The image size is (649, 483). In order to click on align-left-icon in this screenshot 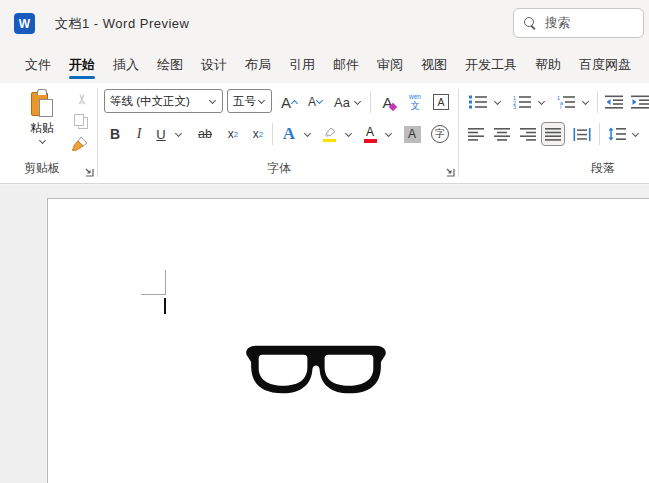, I will do `click(476, 134)`.